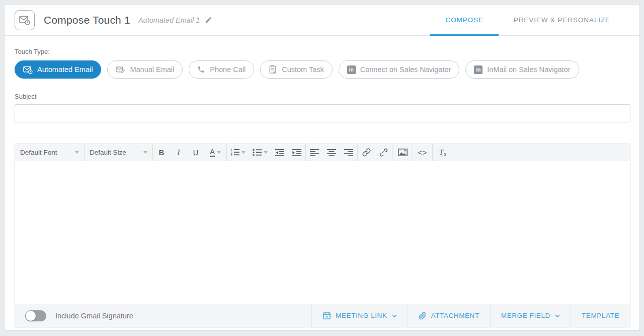 The height and width of the screenshot is (336, 644). I want to click on indent-button, so click(297, 152).